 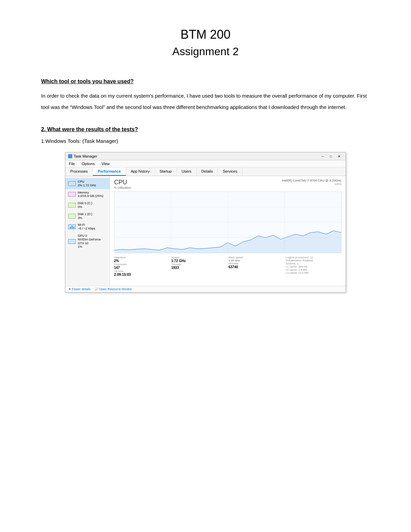 I want to click on wifi-color-swatch, so click(x=72, y=227).